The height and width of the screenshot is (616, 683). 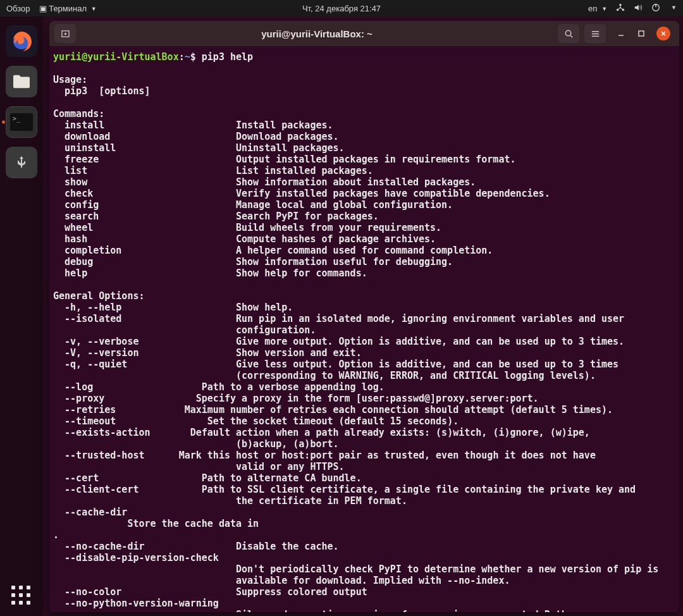 I want to click on gnome-topbar: Обзор ▣ Терминал ▼ Чт, 24 декабря 21:47 …, so click(x=342, y=8).